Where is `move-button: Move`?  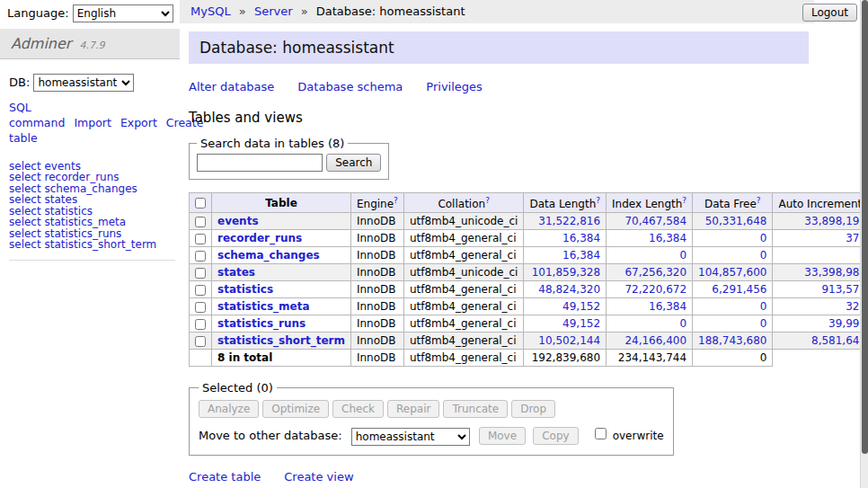
move-button: Move is located at coordinates (502, 436).